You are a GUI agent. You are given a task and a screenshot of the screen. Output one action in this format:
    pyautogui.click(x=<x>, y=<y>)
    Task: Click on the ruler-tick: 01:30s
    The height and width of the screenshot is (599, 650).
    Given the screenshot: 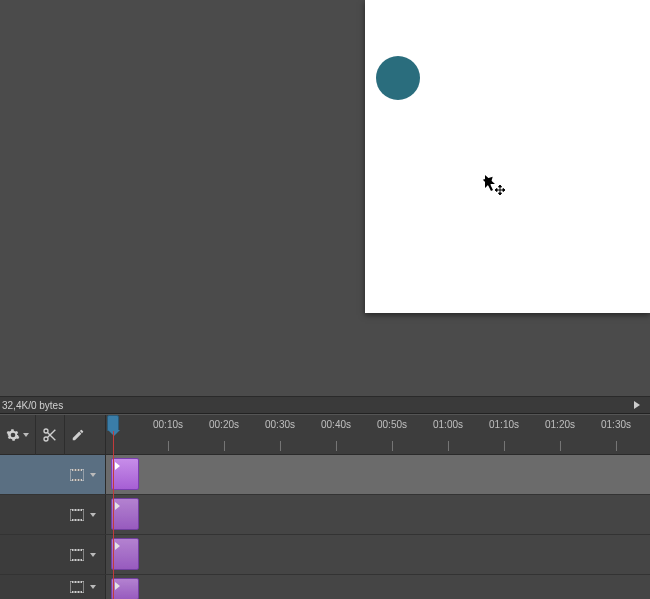 What is the action you would take?
    pyautogui.click(x=616, y=424)
    